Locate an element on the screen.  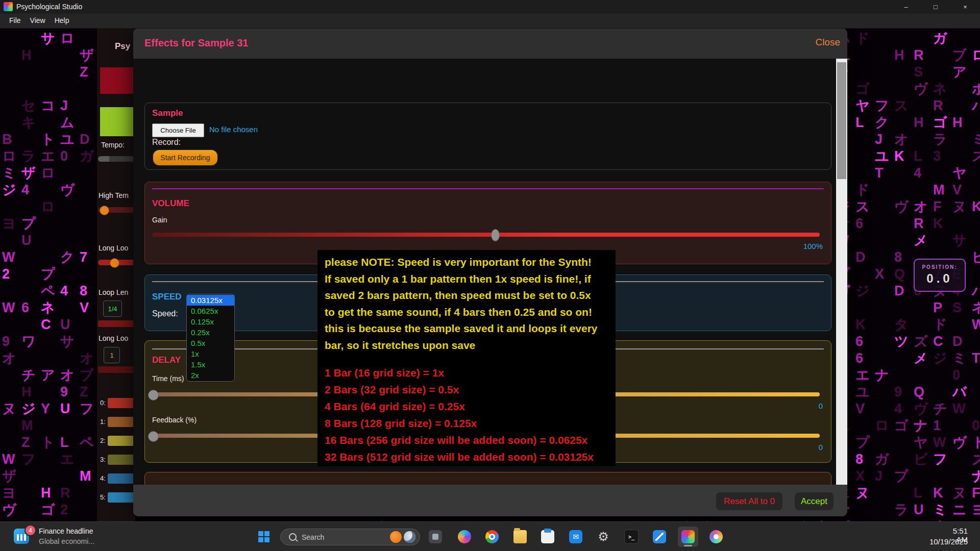
moon-icon is located at coordinates (409, 537).